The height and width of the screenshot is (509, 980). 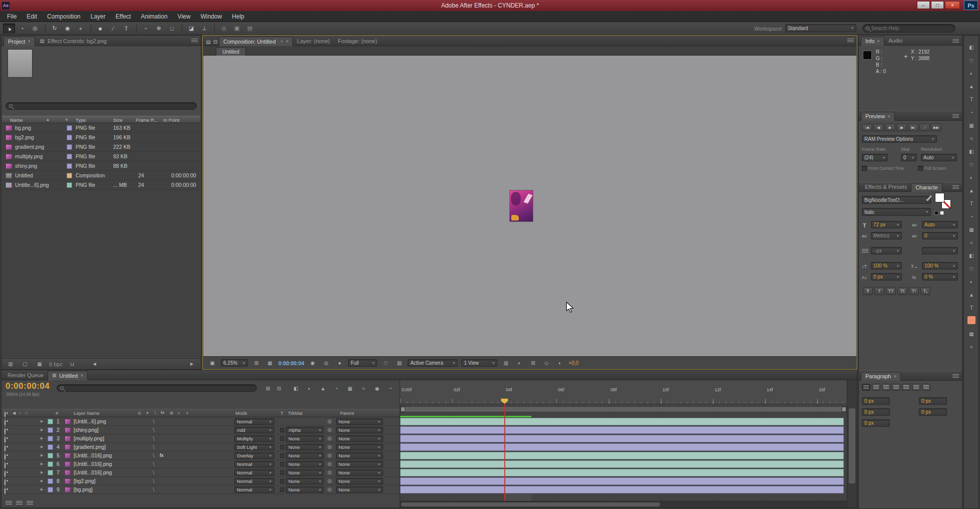 What do you see at coordinates (291, 363) in the screenshot?
I see `current-time-button: 0:00:00:04` at bounding box center [291, 363].